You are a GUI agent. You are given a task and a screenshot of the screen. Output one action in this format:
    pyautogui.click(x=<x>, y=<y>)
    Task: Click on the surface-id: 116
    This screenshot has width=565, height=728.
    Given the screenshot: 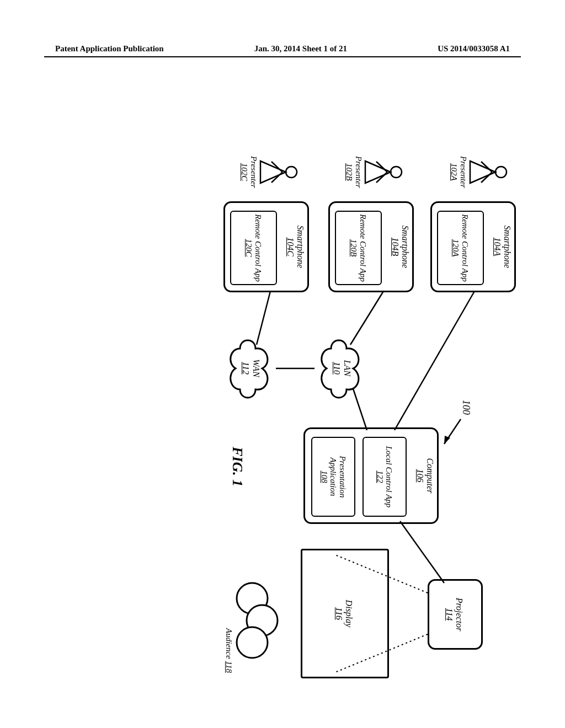 What is the action you would take?
    pyautogui.click(x=339, y=613)
    